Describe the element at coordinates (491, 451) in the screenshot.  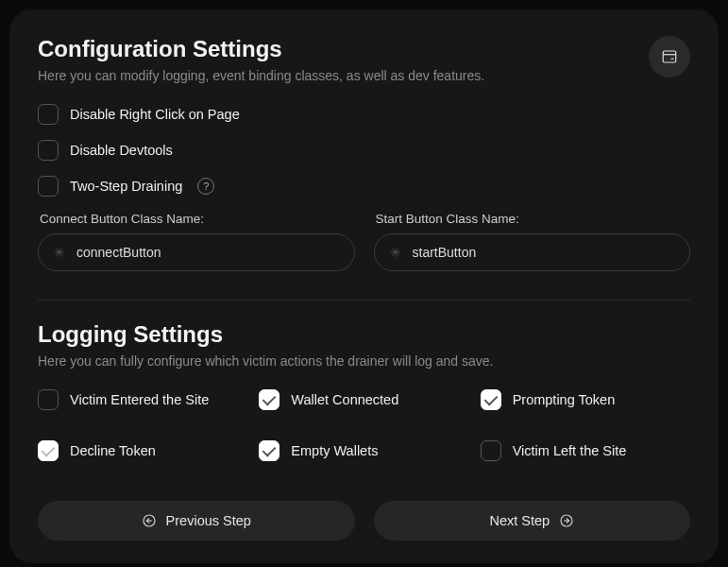
I see `victim-left-checkbox` at that location.